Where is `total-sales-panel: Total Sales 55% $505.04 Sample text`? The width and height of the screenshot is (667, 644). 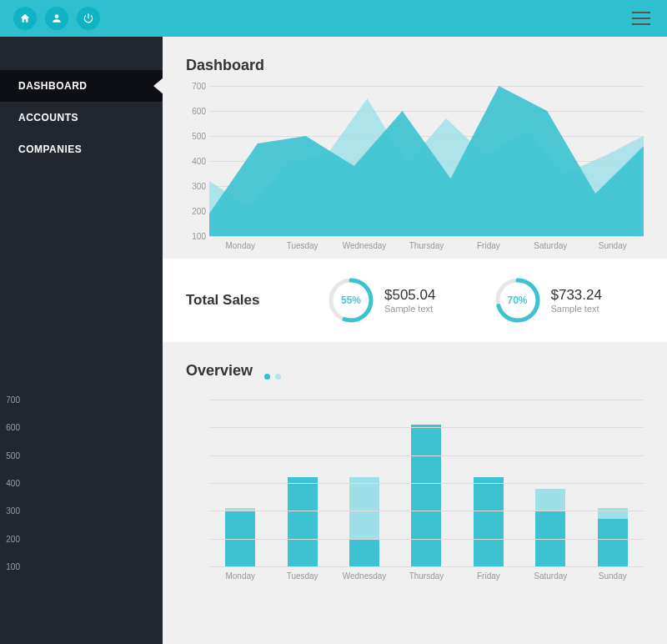
total-sales-panel: Total Sales 55% $505.04 Sample text is located at coordinates (415, 300).